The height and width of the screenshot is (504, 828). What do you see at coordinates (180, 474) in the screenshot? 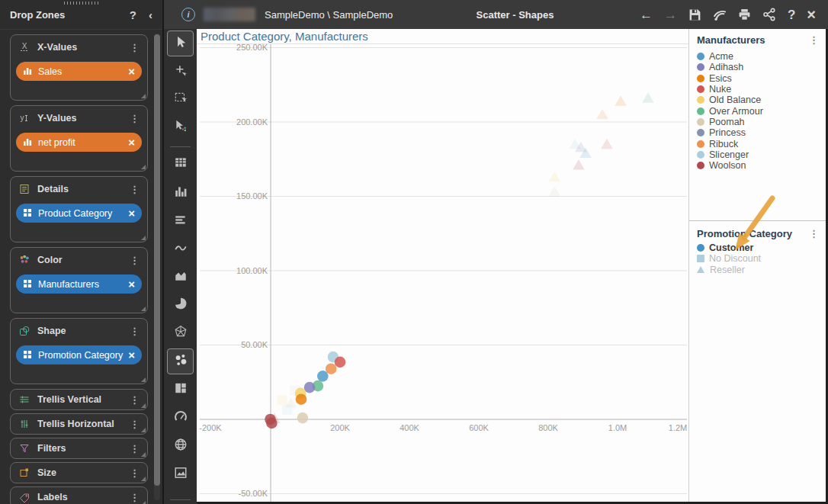
I see `image-viz-button` at bounding box center [180, 474].